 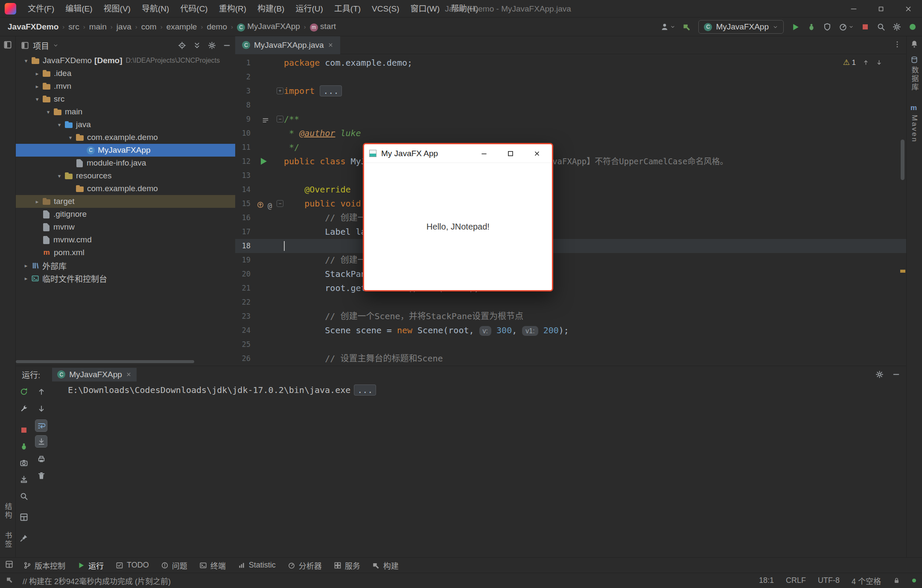 I want to click on tree-item-com-example-demo: ▾com.example.demo, so click(x=125, y=137).